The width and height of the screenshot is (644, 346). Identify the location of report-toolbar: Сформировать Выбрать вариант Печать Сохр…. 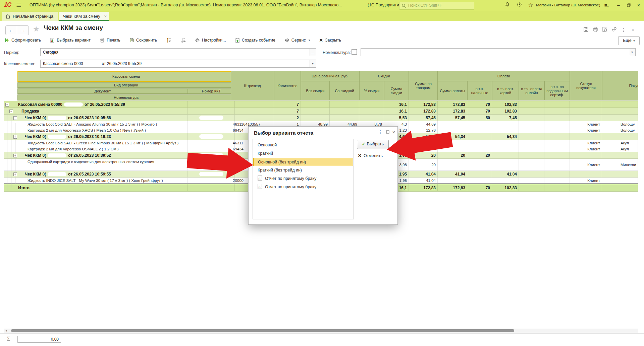
(173, 40).